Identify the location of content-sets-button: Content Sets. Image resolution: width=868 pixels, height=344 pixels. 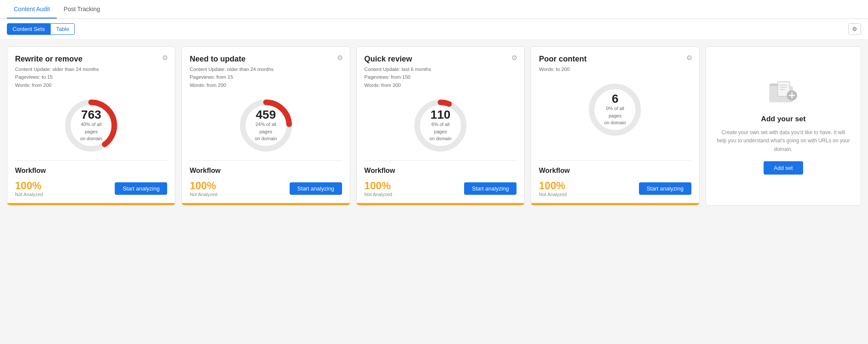
(28, 29).